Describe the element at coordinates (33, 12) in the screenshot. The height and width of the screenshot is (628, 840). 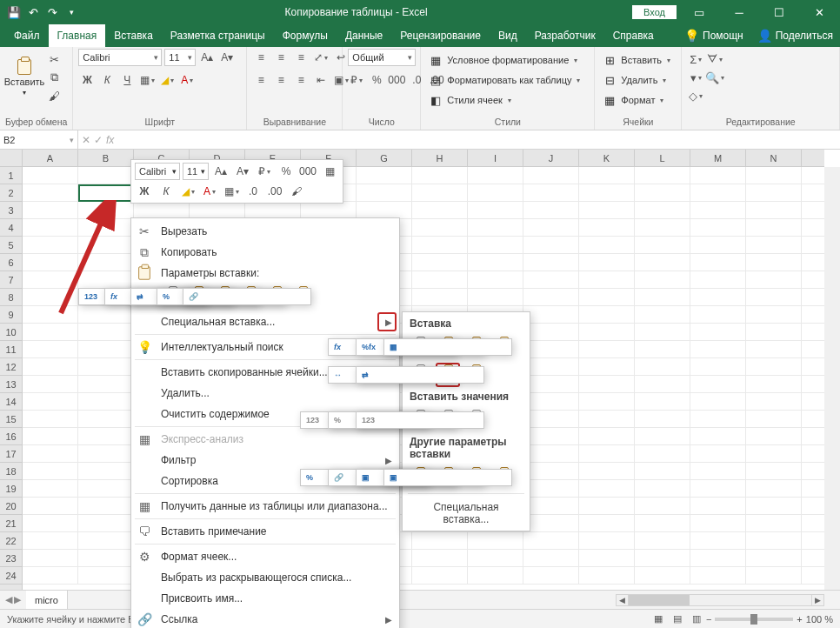
I see `undo-icon: ↶` at that location.